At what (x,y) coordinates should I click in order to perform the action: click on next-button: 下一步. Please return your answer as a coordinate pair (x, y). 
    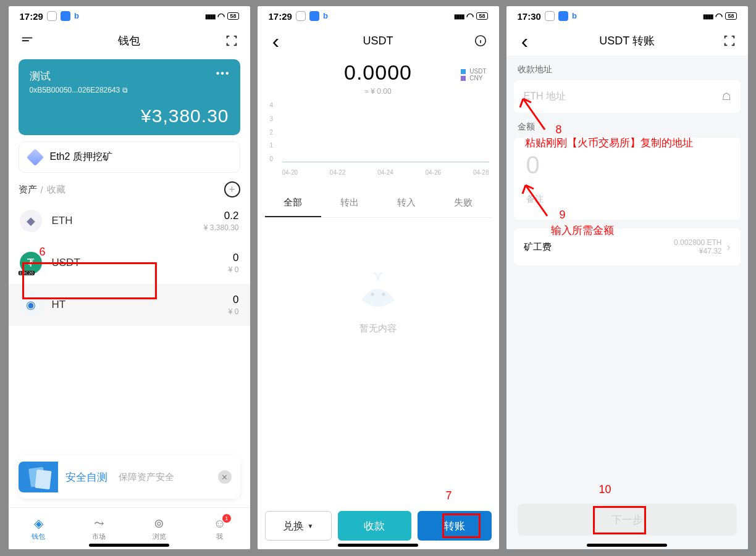
    Looking at the image, I should click on (628, 520).